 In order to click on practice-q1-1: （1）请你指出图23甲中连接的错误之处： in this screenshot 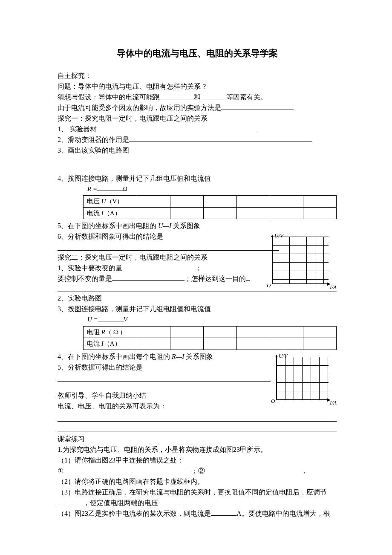, I will do `click(197, 460)`.